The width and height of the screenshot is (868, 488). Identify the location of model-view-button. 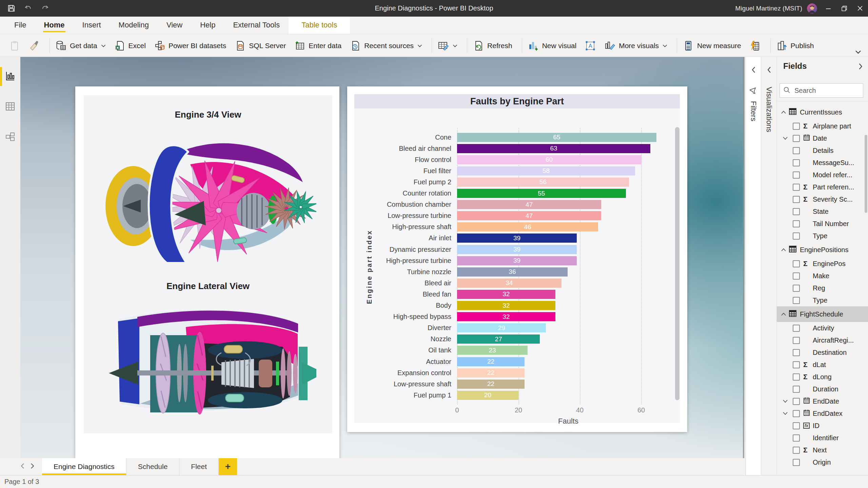
(10, 138).